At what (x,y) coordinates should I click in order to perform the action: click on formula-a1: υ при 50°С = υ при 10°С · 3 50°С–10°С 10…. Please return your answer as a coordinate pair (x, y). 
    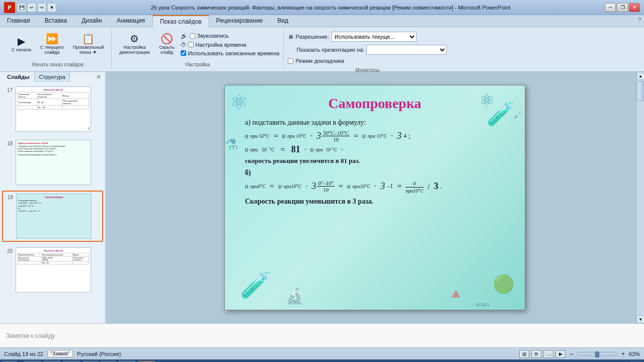
    Looking at the image, I should click on (375, 136).